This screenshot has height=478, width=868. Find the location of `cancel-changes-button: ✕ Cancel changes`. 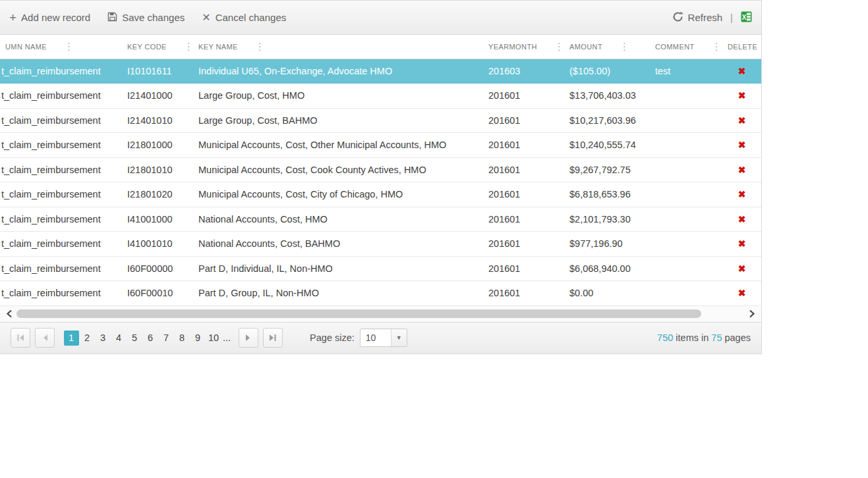

cancel-changes-button: ✕ Cancel changes is located at coordinates (244, 17).